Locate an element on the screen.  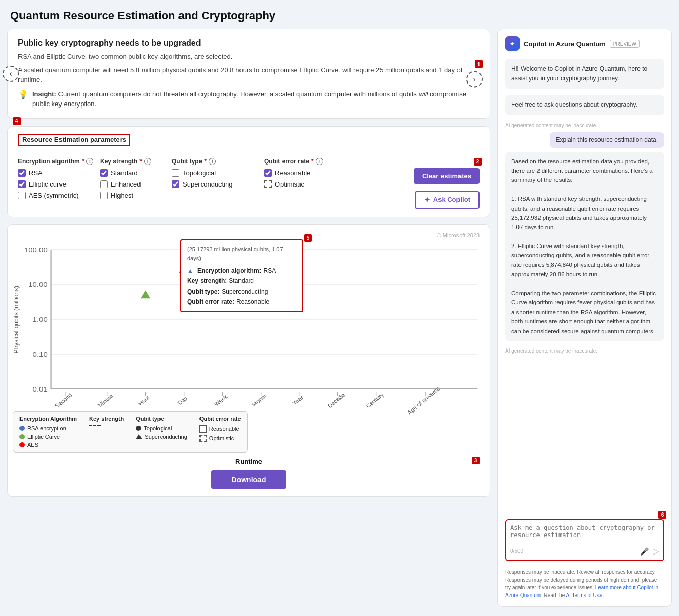
standard-checkbox is located at coordinates (104, 173).